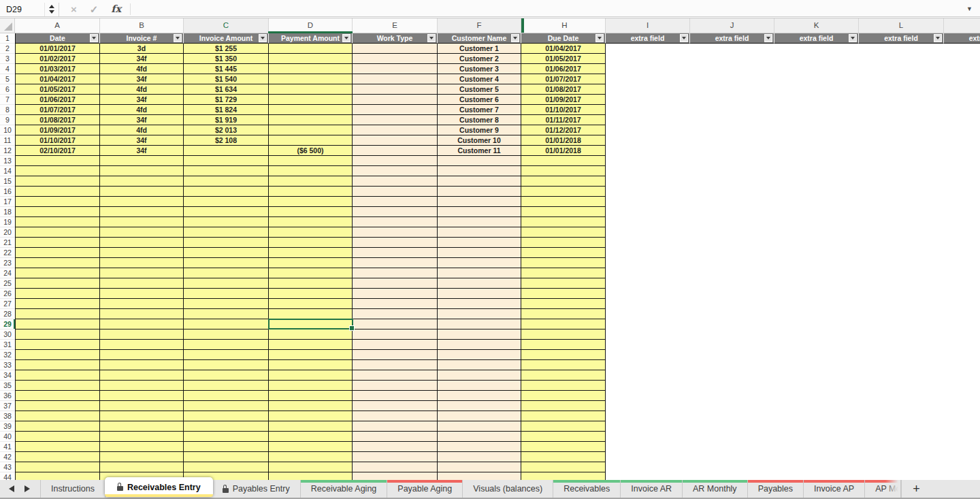  What do you see at coordinates (226, 355) in the screenshot?
I see `cell-C32` at bounding box center [226, 355].